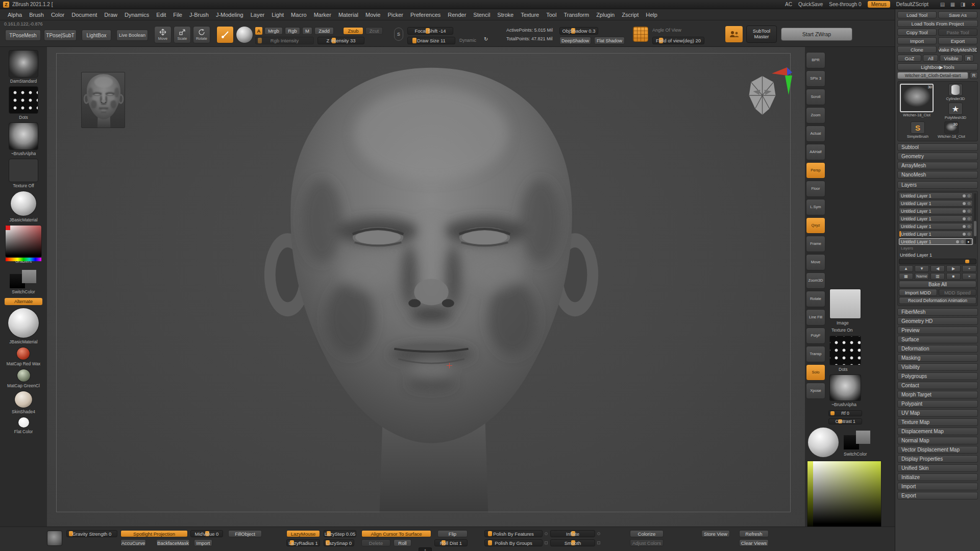 The image size is (980, 551). Describe the element at coordinates (938, 487) in the screenshot. I see `section-button: Import` at that location.